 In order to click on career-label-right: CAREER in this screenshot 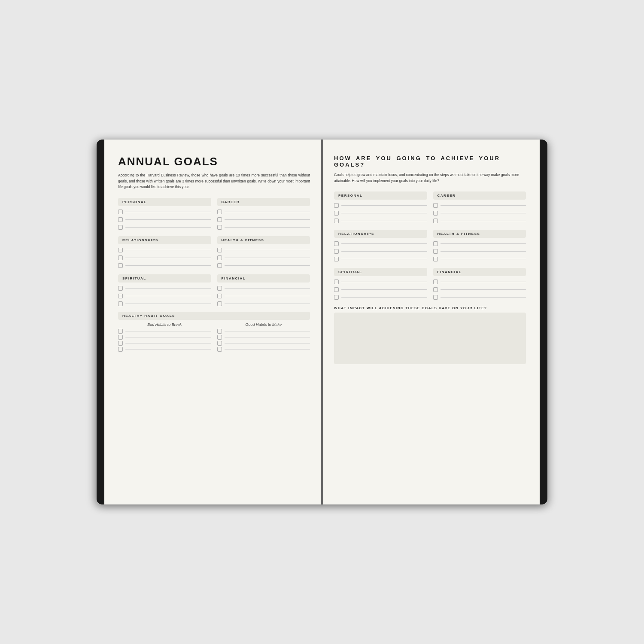, I will do `click(480, 196)`.